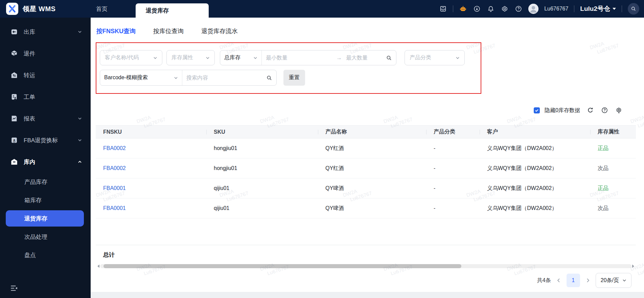  What do you see at coordinates (14, 288) in the screenshot?
I see `sidebar-collapse-icon` at bounding box center [14, 288].